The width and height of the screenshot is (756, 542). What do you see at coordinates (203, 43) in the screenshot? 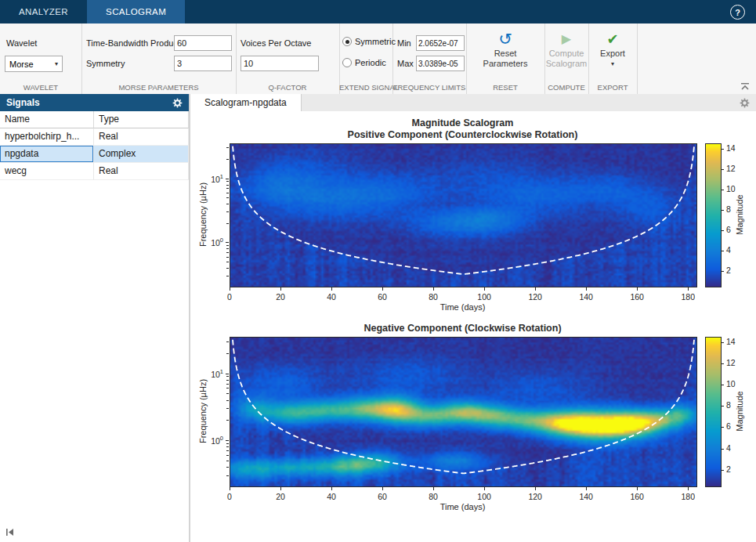
I see `time-bandwidth-input` at bounding box center [203, 43].